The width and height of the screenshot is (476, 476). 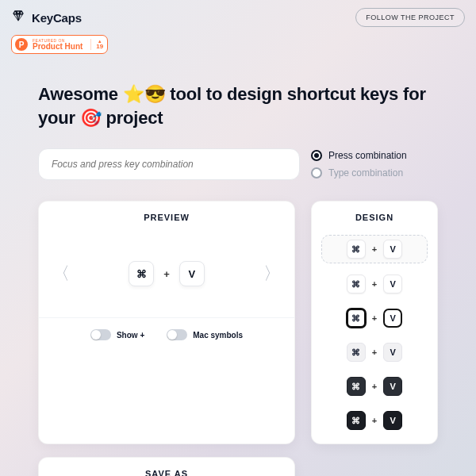 What do you see at coordinates (374, 386) in the screenshot?
I see `design-variant-5: ⌘ + V` at bounding box center [374, 386].